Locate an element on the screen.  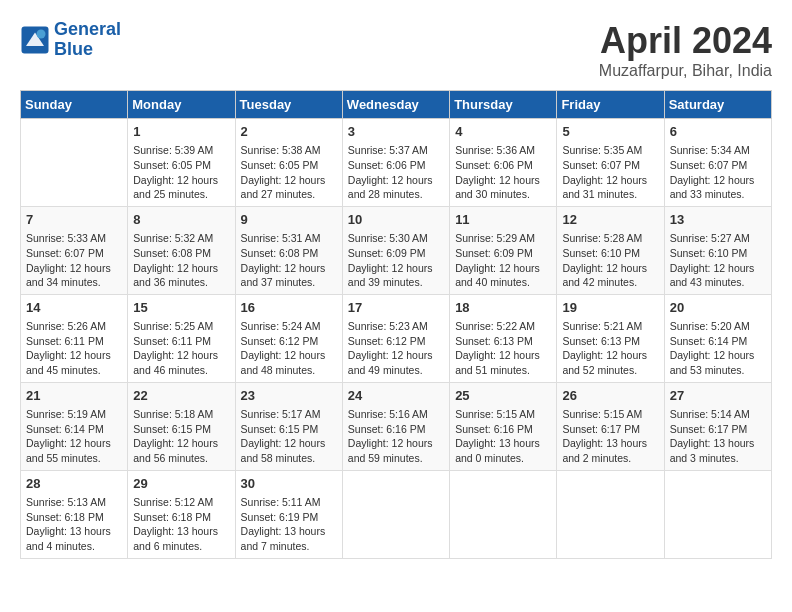
calendar-week-2: 7Sunrise: 5:33 AM Sunset: 6:07 PM Daylig… is located at coordinates (396, 250).